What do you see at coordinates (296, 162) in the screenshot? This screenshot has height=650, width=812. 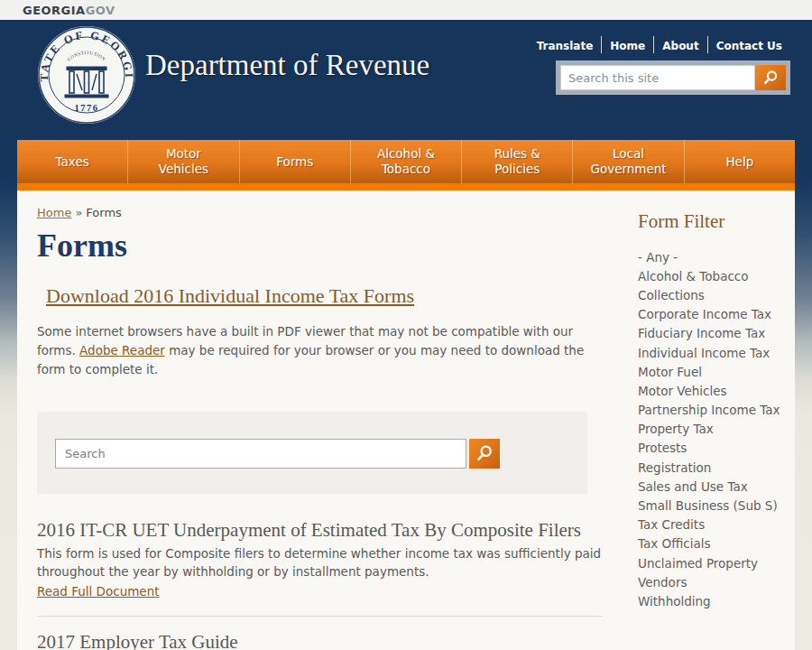 I see `nav-item-forms: Forms` at bounding box center [296, 162].